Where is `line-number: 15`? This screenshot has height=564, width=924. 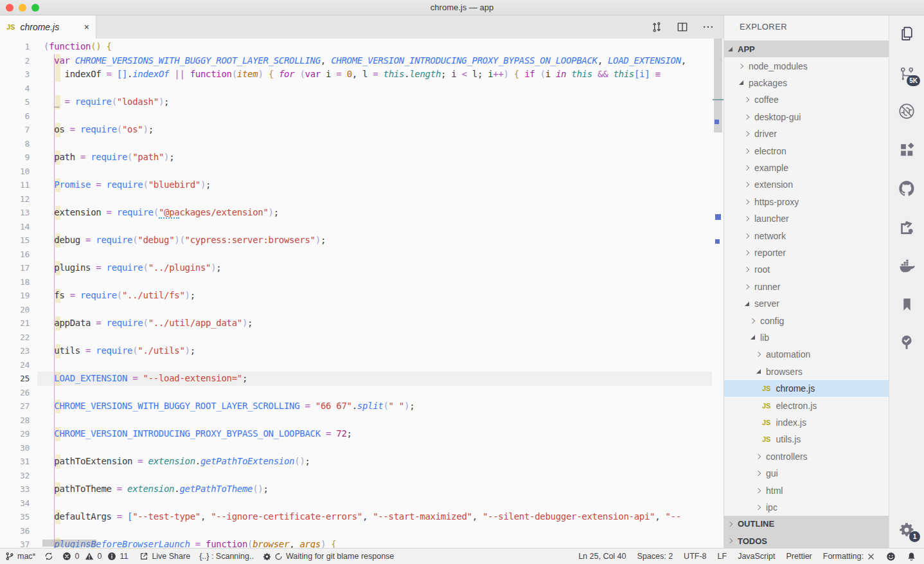
line-number: 15 is located at coordinates (15, 241).